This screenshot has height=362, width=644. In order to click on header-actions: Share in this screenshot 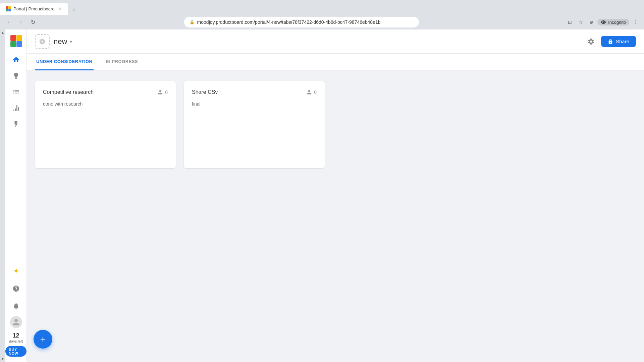, I will do `click(610, 42)`.